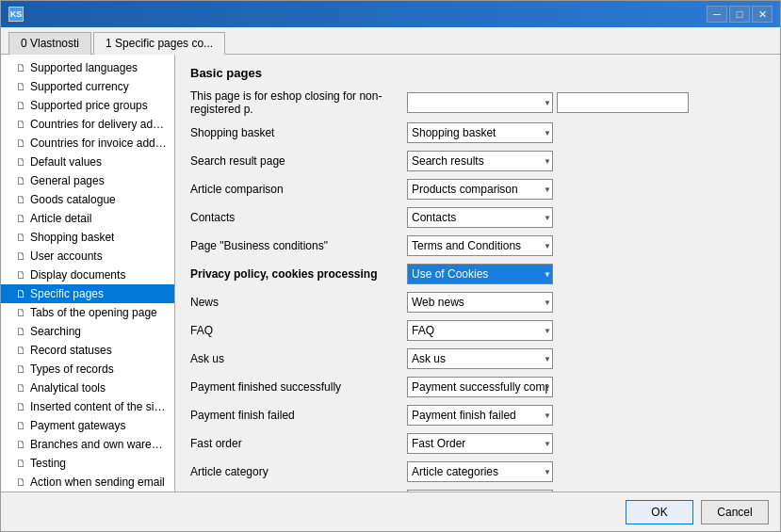 The width and height of the screenshot is (781, 532). Describe the element at coordinates (299, 387) in the screenshot. I see `row-label-10: Payment finished successfully` at that location.